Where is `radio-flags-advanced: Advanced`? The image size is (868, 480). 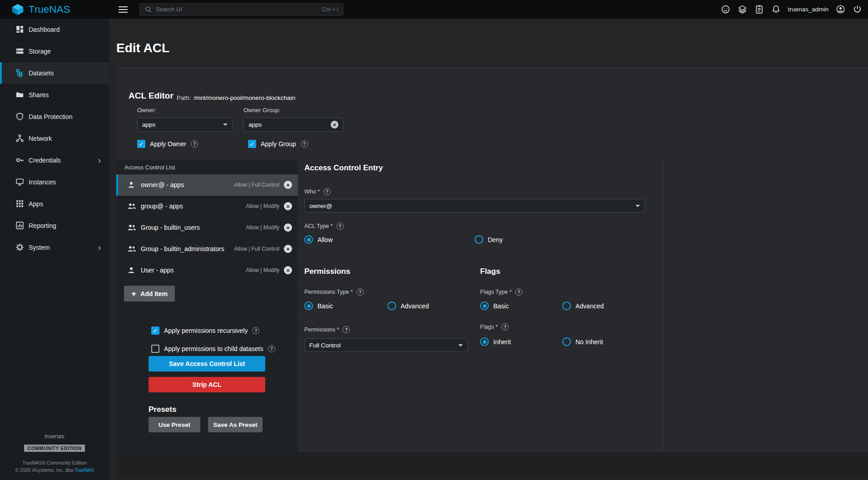
radio-flags-advanced: Advanced is located at coordinates (583, 306).